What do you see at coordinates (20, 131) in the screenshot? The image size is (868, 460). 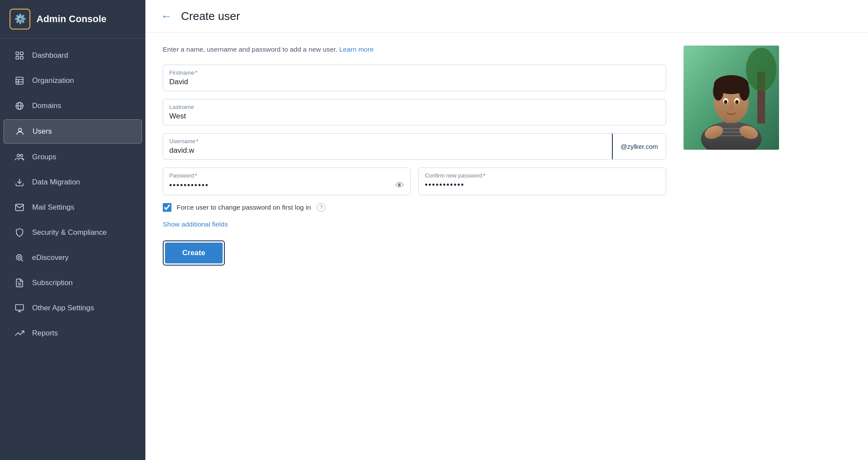 I see `users-icon` at bounding box center [20, 131].